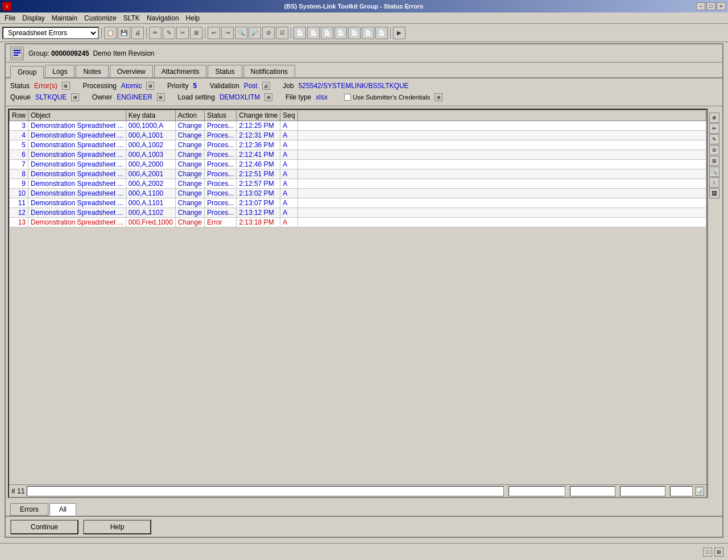 This screenshot has height=560, width=728. What do you see at coordinates (150, 174) in the screenshot?
I see `cell-keydata: 000,A,2001` at bounding box center [150, 174].